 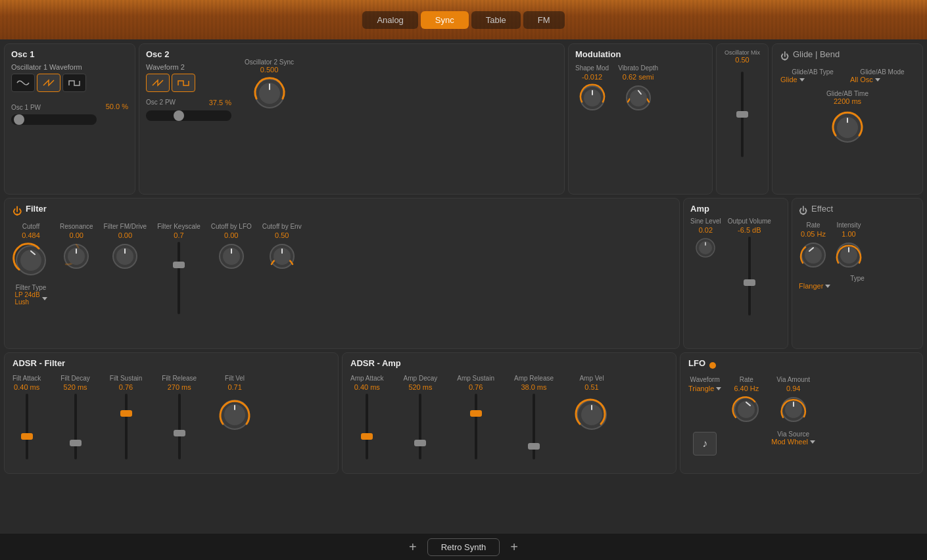 What do you see at coordinates (749, 230) in the screenshot?
I see `output-volume-value: -6.5 dB` at bounding box center [749, 230].